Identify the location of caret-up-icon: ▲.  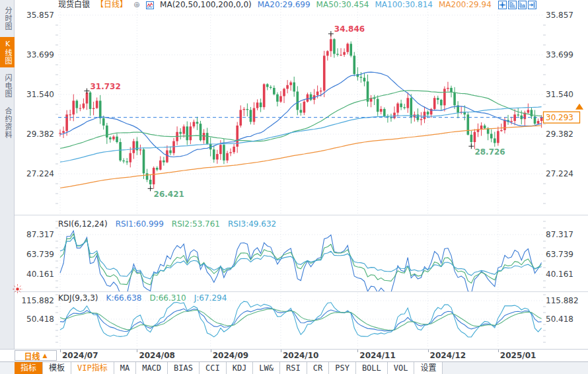
(45, 355).